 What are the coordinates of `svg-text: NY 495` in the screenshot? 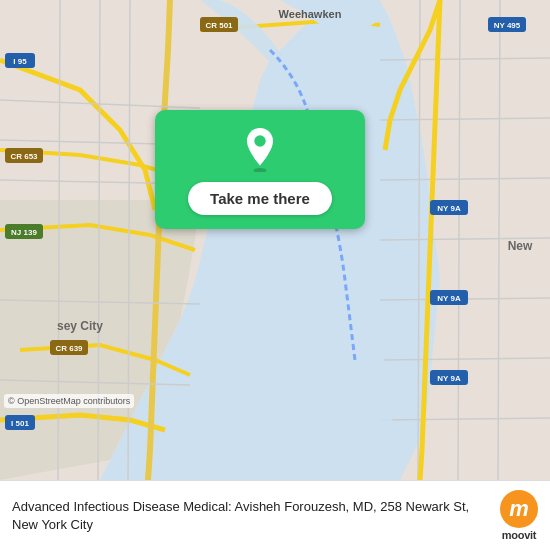 It's located at (508, 26).